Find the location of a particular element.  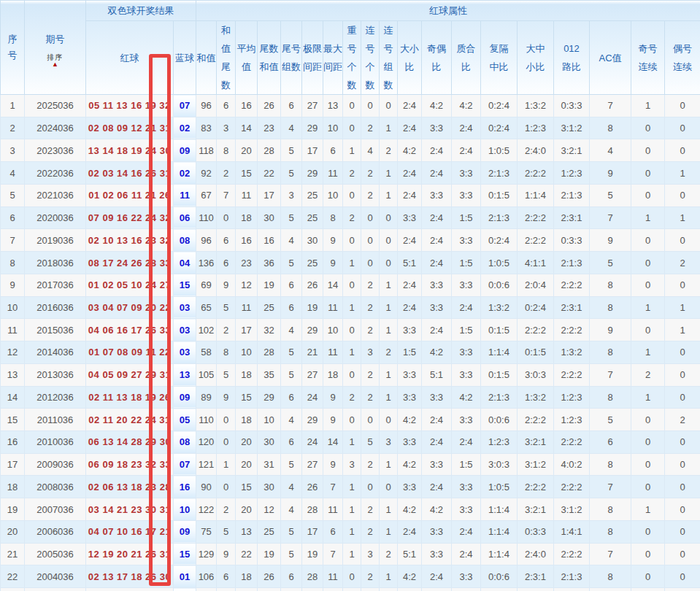

period-cell: 2023036 is located at coordinates (55, 150).